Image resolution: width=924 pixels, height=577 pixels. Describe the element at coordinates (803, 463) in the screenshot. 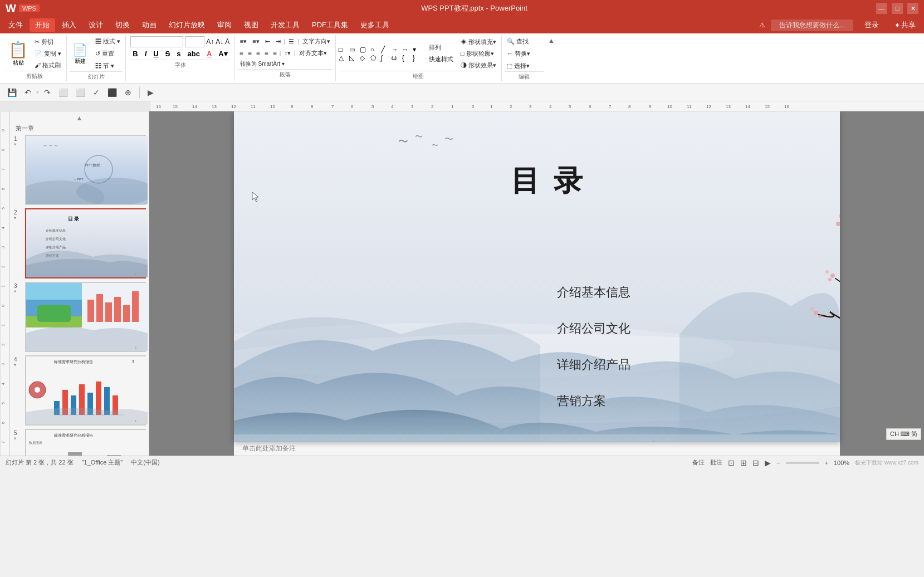

I see `zoom-slider` at that location.